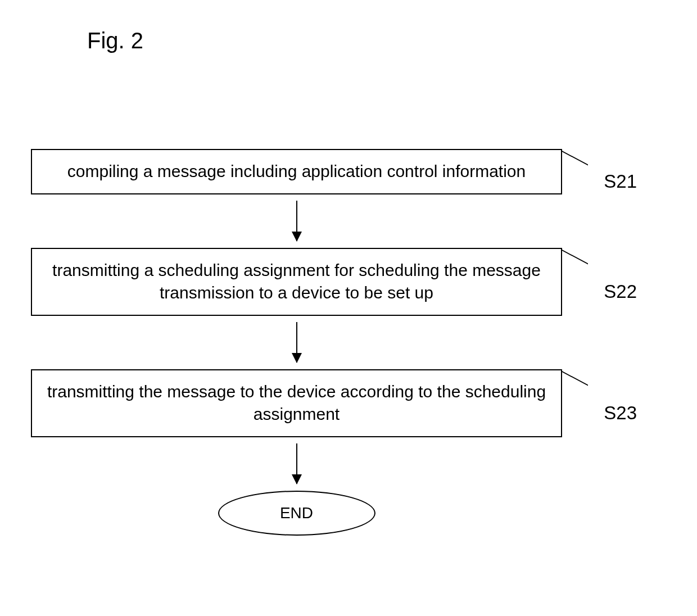 This screenshot has width=697, height=616. What do you see at coordinates (297, 513) in the screenshot?
I see `end-container: END` at bounding box center [297, 513].